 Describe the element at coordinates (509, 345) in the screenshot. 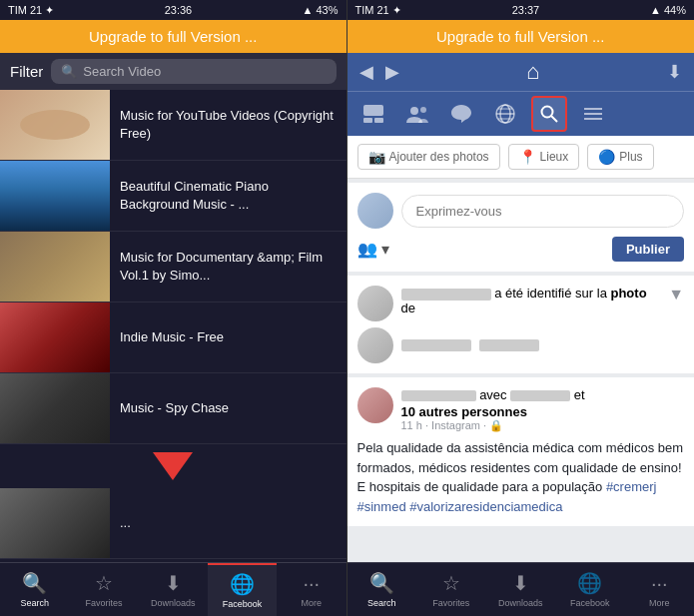

I see `post-1-name2-blurred` at that location.